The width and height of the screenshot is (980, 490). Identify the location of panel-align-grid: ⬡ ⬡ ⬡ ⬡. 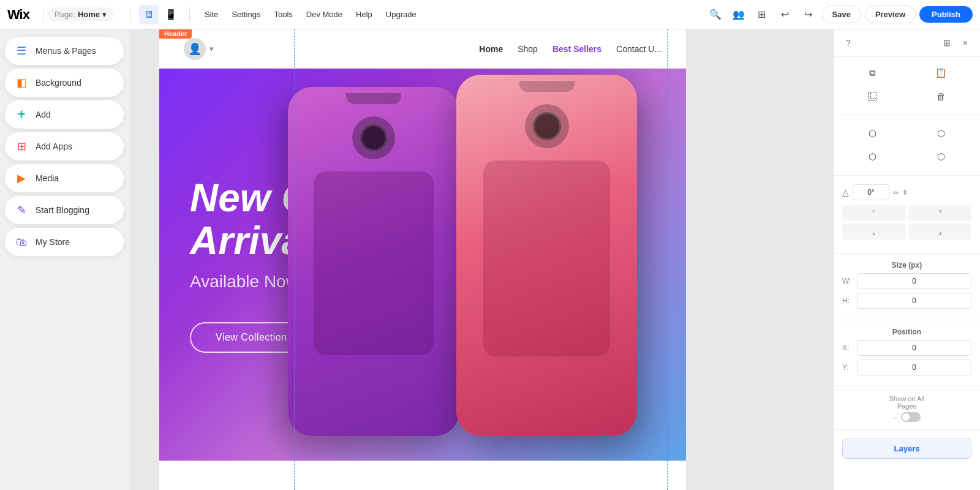
(907, 145).